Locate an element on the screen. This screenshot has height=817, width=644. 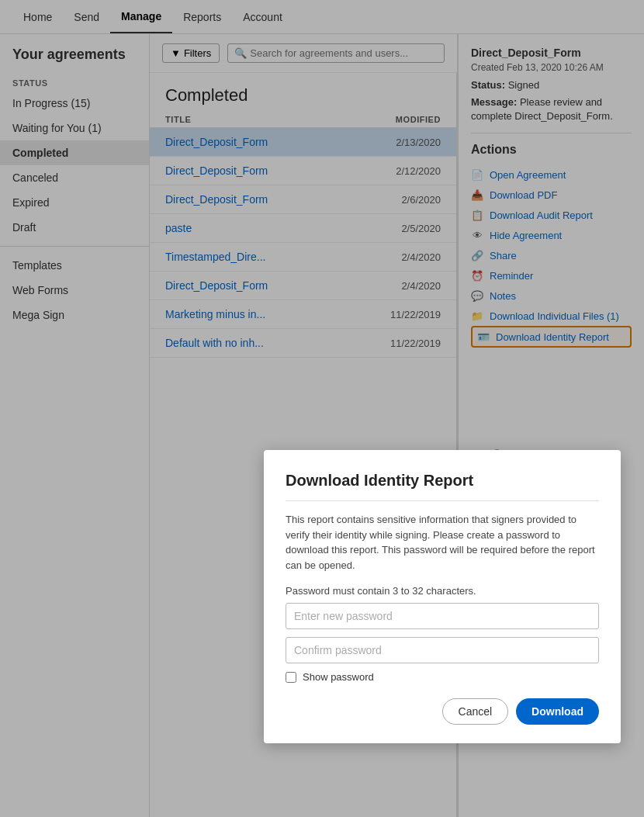
show-password-label: Show password is located at coordinates (338, 677).